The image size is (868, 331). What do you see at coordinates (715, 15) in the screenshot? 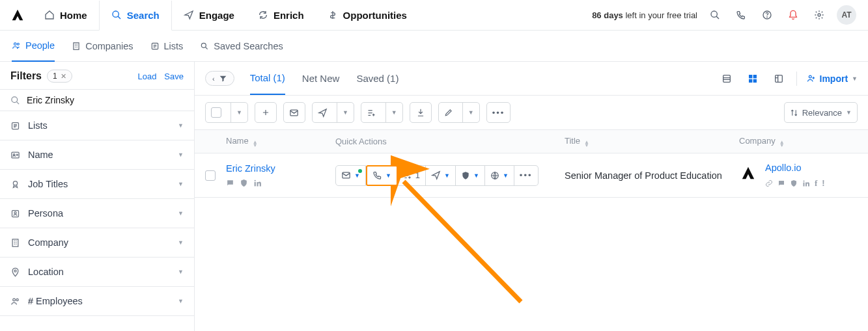
I see `nav-search-icon-button` at bounding box center [715, 15].